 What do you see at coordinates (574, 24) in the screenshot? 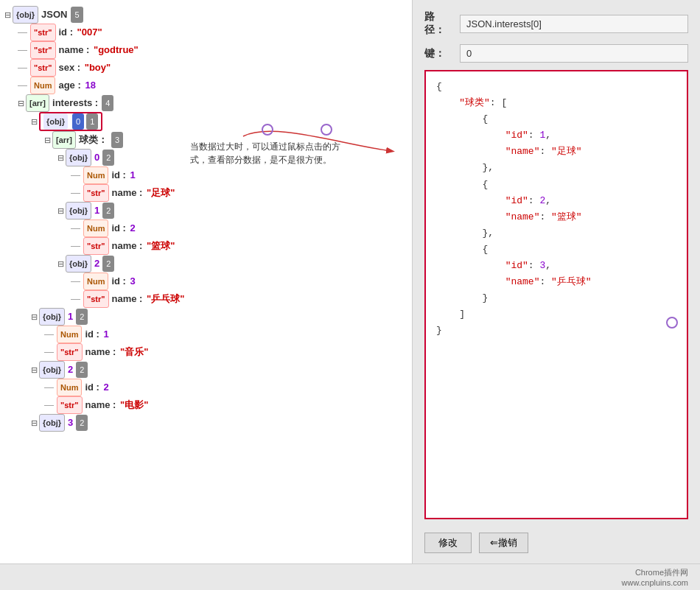
I see `path-input` at bounding box center [574, 24].